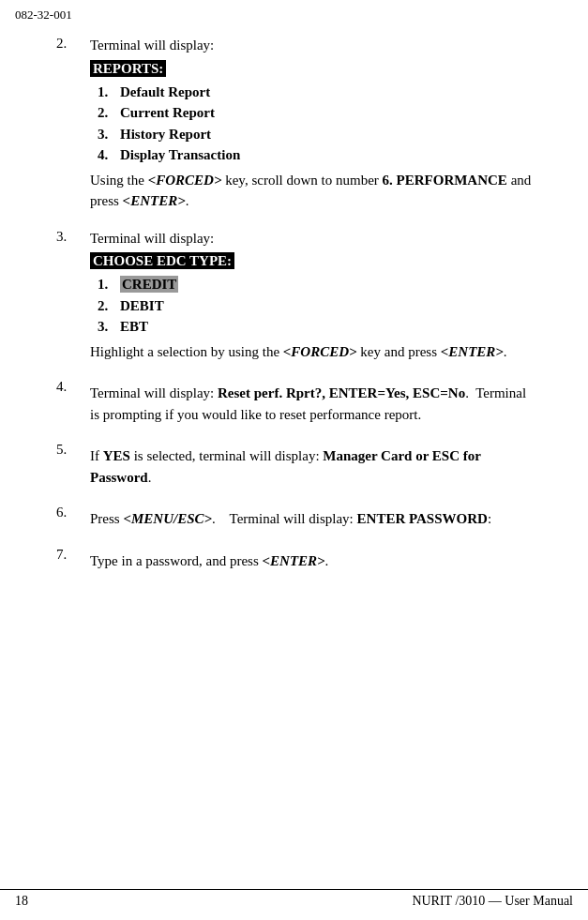 The image size is (588, 920). I want to click on reset-perf-text: Reset perf. Rprt?, ENTER=Yes, ESC=No, so click(341, 393).